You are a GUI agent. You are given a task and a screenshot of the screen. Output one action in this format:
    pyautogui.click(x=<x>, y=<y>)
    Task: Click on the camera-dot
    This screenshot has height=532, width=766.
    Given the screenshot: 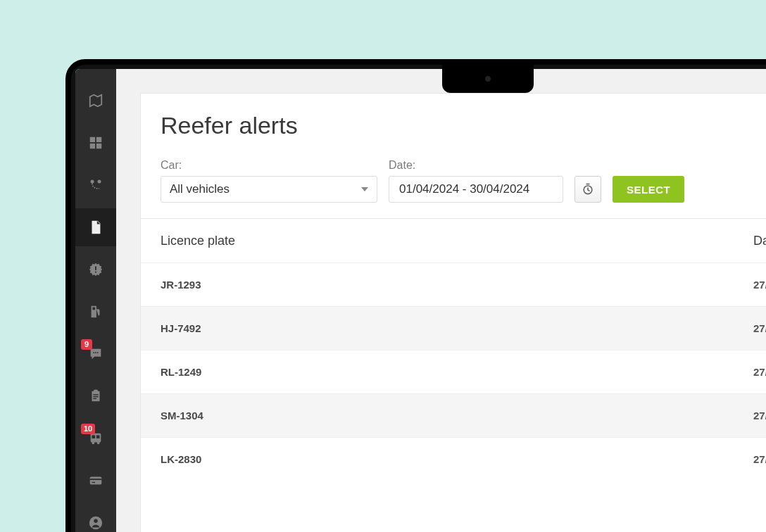 What is the action you would take?
    pyautogui.click(x=488, y=79)
    